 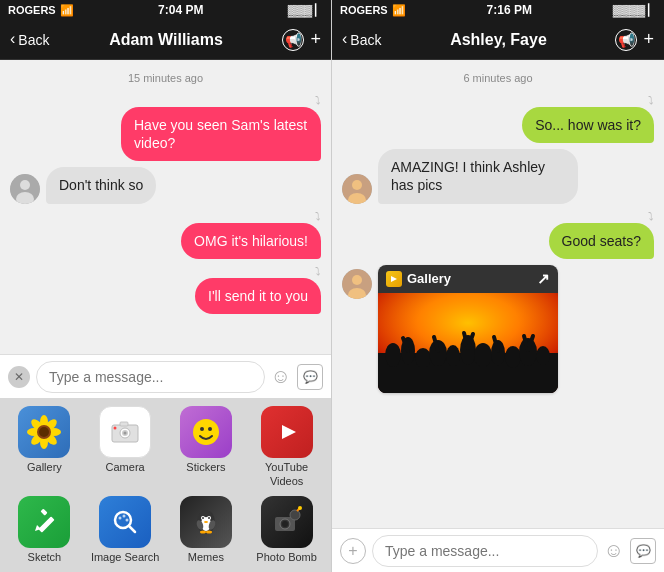 I want to click on app-item-sketch: Sketch, so click(x=44, y=530).